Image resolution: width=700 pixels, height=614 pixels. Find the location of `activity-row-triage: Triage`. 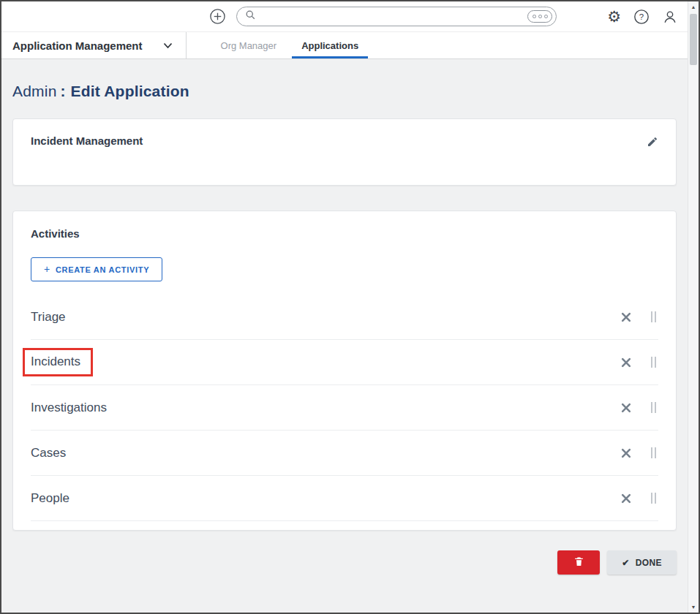

activity-row-triage: Triage is located at coordinates (345, 317).